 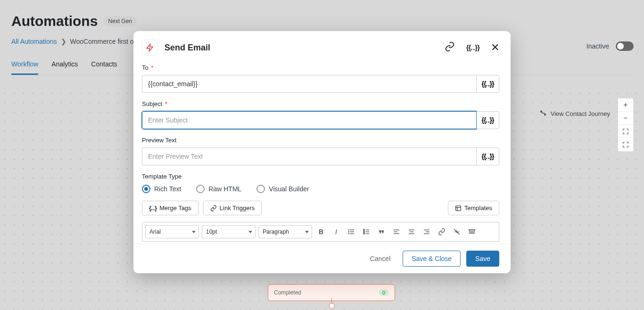 What do you see at coordinates (396, 232) in the screenshot?
I see `align-left-button` at bounding box center [396, 232].